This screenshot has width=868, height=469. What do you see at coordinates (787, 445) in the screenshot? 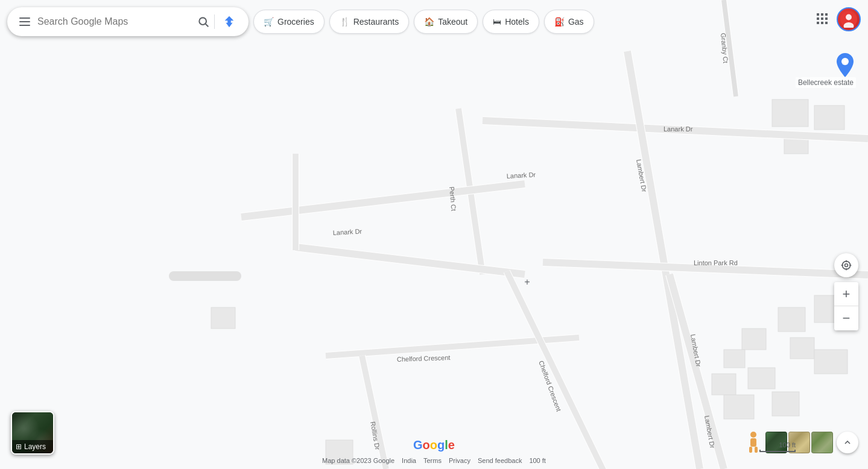
I see `scale-value: 100 ft` at bounding box center [787, 445].